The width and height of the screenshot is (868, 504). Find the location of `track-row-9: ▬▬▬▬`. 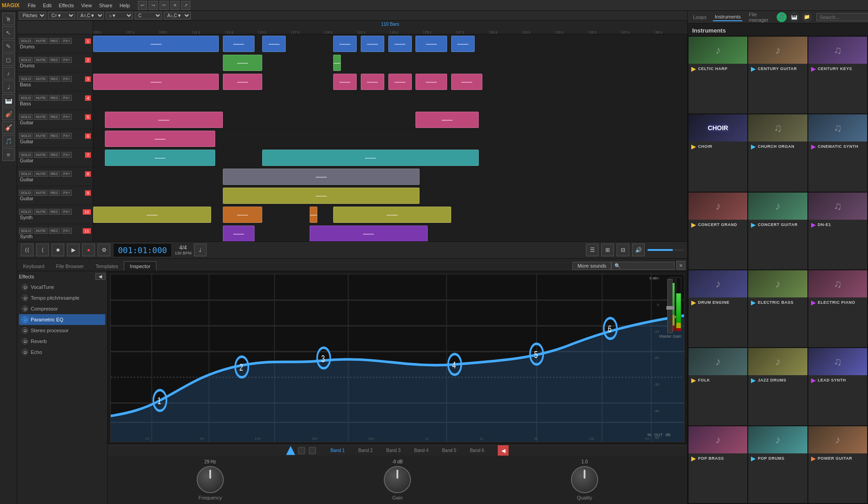

track-row-9: ▬▬▬▬ is located at coordinates (290, 196).